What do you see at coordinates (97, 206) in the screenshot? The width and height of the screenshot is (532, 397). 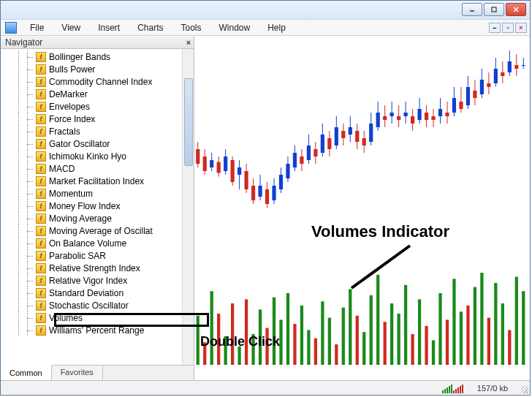 I see `indicator-item-money-flow-index: fMoney Flow Index` at bounding box center [97, 206].